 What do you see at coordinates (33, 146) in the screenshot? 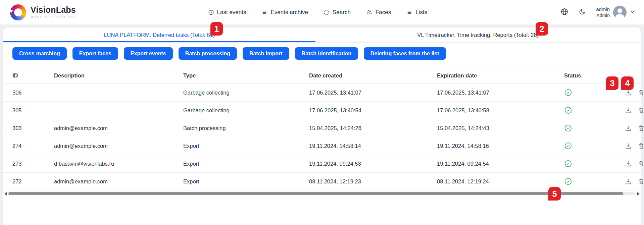
I see `cell-id: 274` at bounding box center [33, 146].